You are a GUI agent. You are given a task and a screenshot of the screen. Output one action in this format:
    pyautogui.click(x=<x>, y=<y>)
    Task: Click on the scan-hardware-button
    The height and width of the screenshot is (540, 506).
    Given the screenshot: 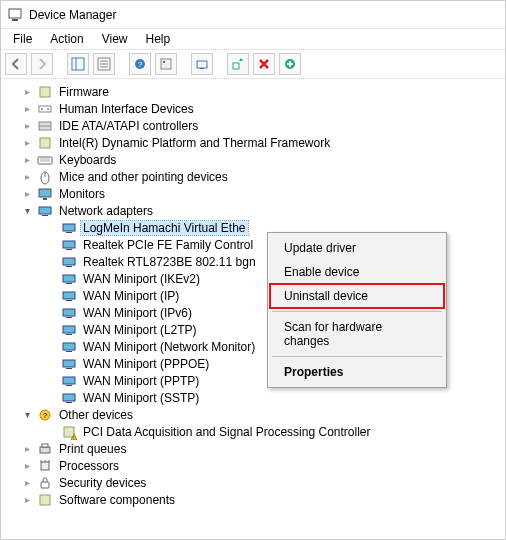 What is the action you would take?
    pyautogui.click(x=290, y=64)
    